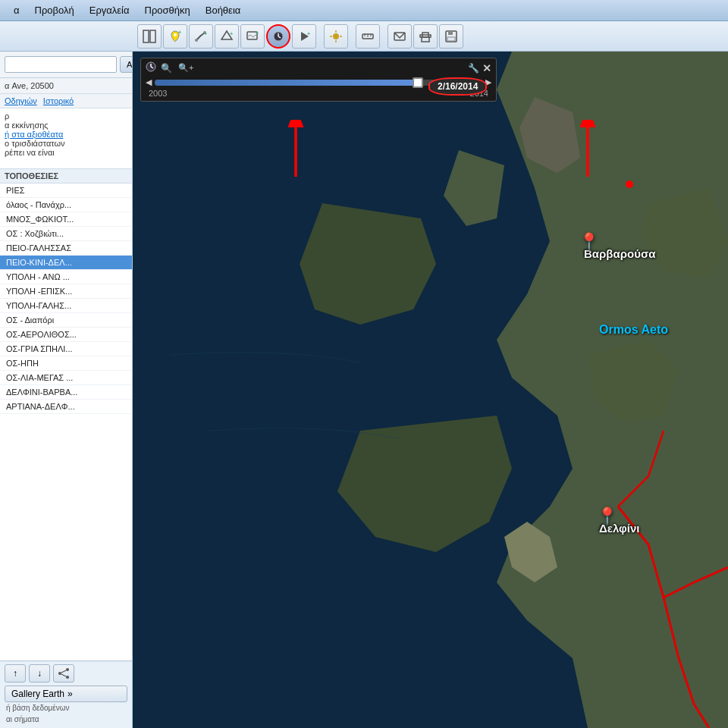 The width and height of the screenshot is (728, 728). What do you see at coordinates (66, 719) in the screenshot?
I see `footer-text-2: αι σήματα` at bounding box center [66, 719].